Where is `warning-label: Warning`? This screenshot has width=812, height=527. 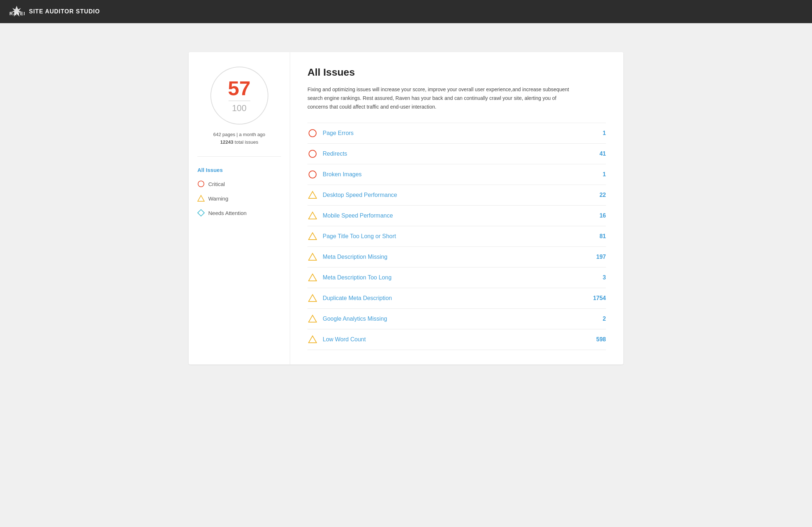
warning-label: Warning is located at coordinates (218, 198).